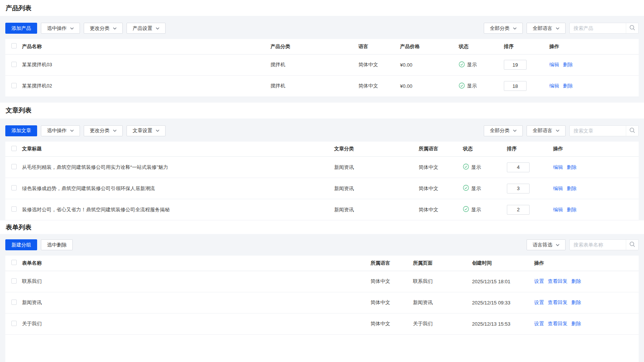 This screenshot has width=644, height=362. I want to click on filter-label: 全部分类, so click(500, 131).